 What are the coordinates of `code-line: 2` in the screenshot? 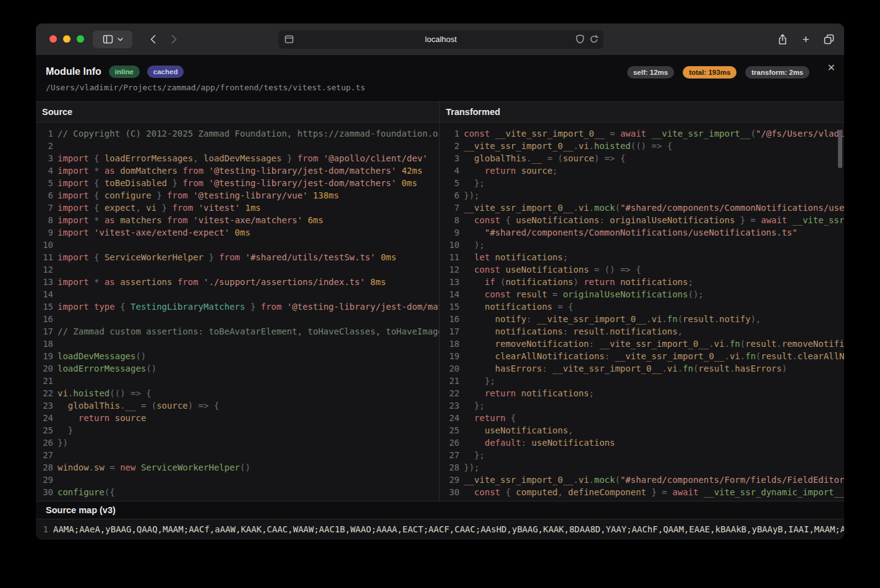 It's located at (237, 146).